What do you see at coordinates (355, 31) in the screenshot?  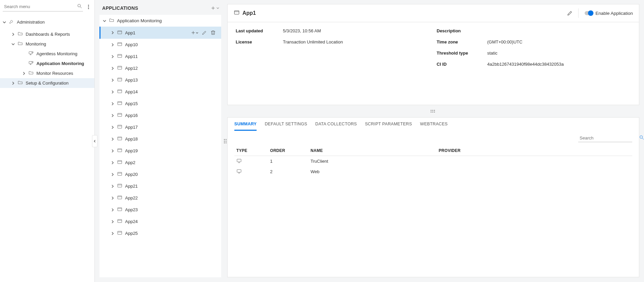 I see `meta-last-updated-value: 5/3/2023, 10:56 AM` at bounding box center [355, 31].